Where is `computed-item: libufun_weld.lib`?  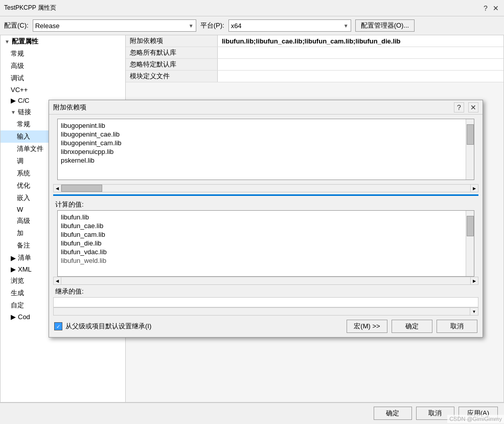 computed-item: libufun_weld.lib is located at coordinates (262, 261).